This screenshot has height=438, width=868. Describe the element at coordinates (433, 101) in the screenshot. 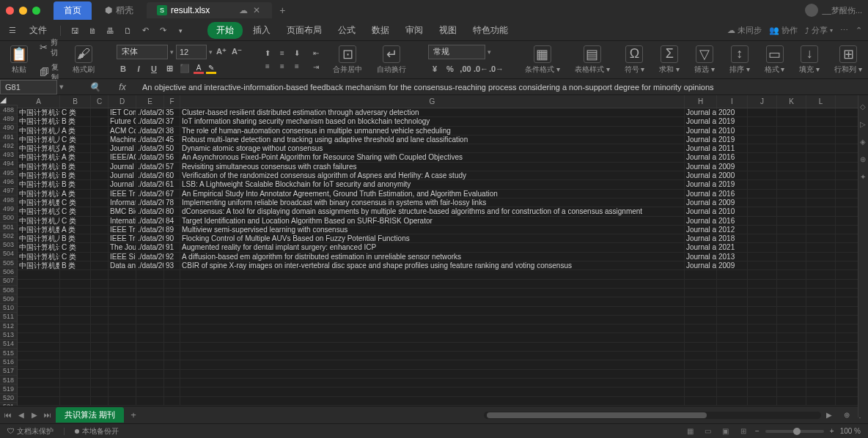

I see `column-header: G` at that location.